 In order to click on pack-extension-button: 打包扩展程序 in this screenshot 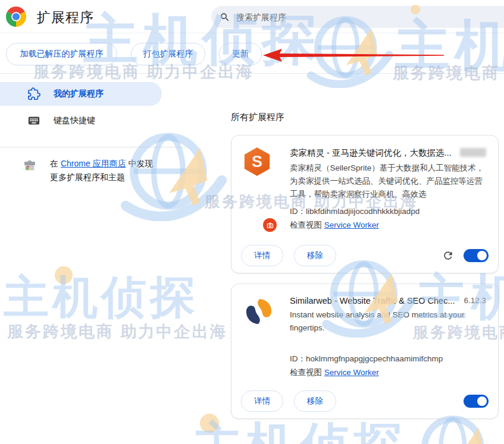, I will do `click(168, 54)`.